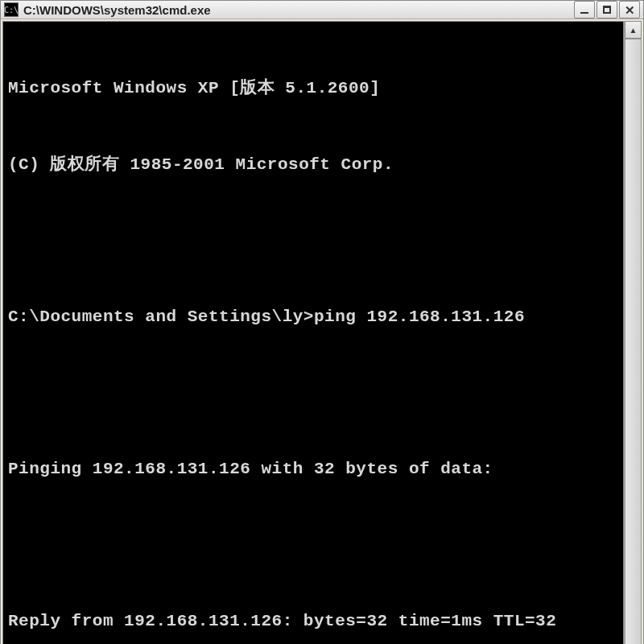 This screenshot has width=644, height=644. I want to click on scroll-thumb, so click(633, 341).